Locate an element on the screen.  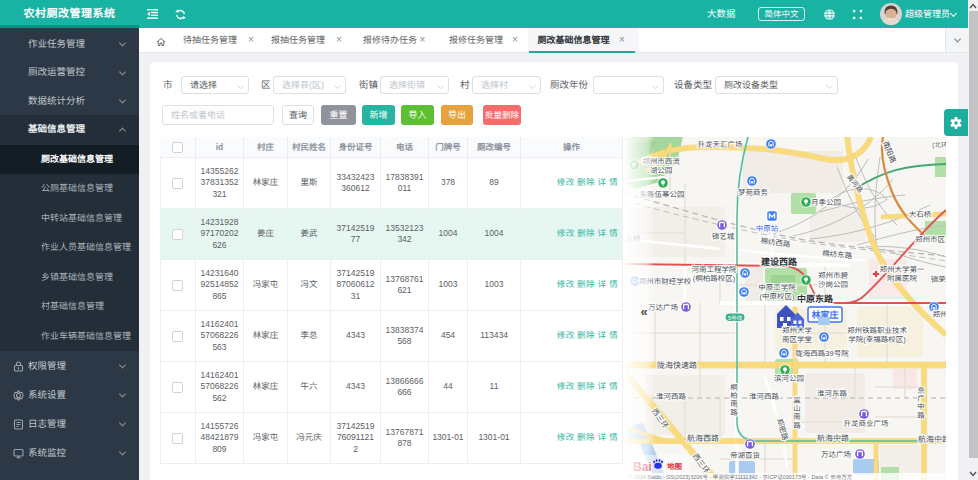
svg-text: 大石桥 is located at coordinates (920, 214).